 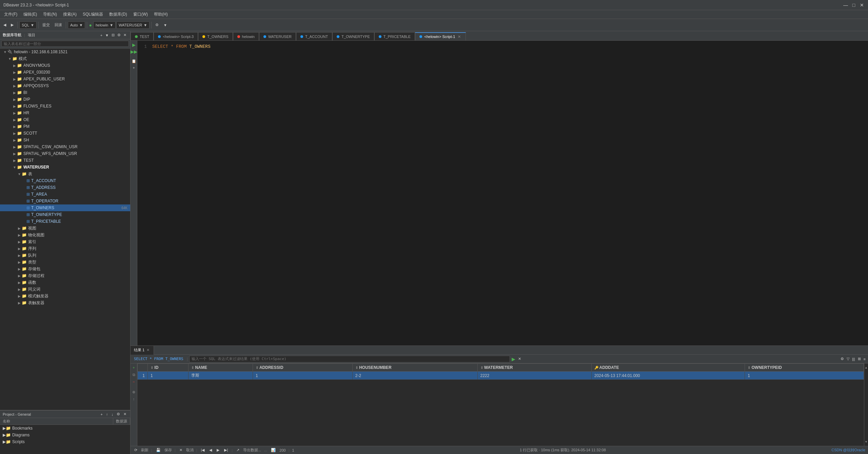 I want to click on views-group: ▶📁视图, so click(x=65, y=228).